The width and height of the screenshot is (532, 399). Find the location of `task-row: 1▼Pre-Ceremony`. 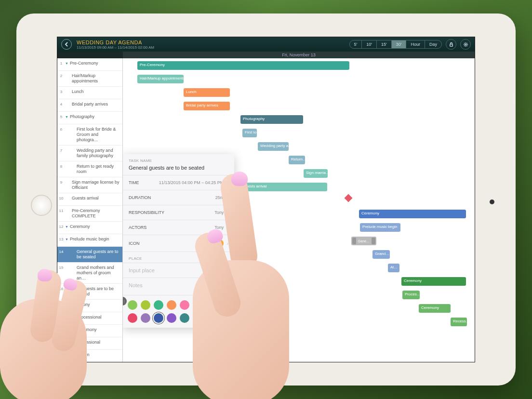

task-row: 1▼Pre-Ceremony is located at coordinates (90, 65).